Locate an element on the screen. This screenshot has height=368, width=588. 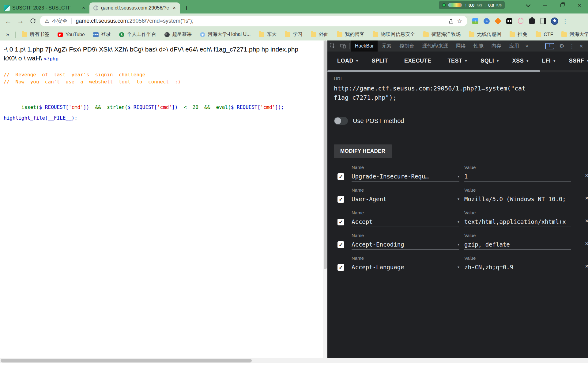
close-window-button: × is located at coordinates (579, 5).